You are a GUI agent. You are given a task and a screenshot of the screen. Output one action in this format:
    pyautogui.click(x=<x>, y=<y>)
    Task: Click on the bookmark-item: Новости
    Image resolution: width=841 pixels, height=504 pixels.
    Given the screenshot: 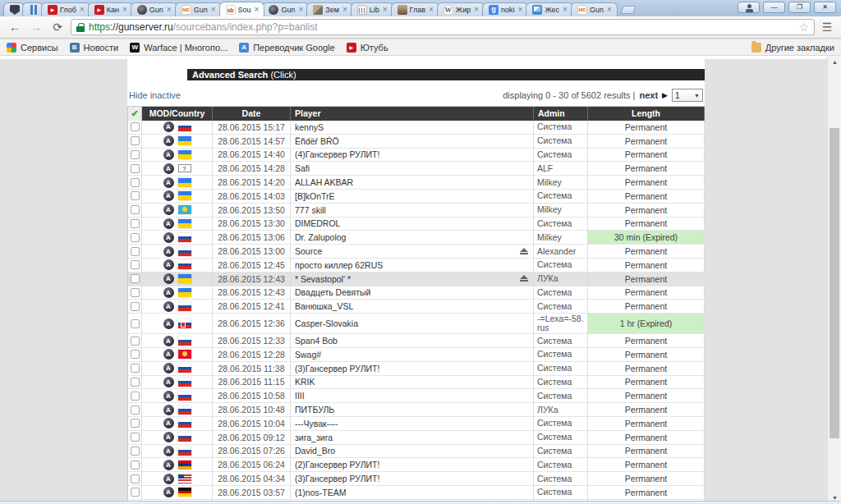 What is the action you would take?
    pyautogui.click(x=94, y=48)
    